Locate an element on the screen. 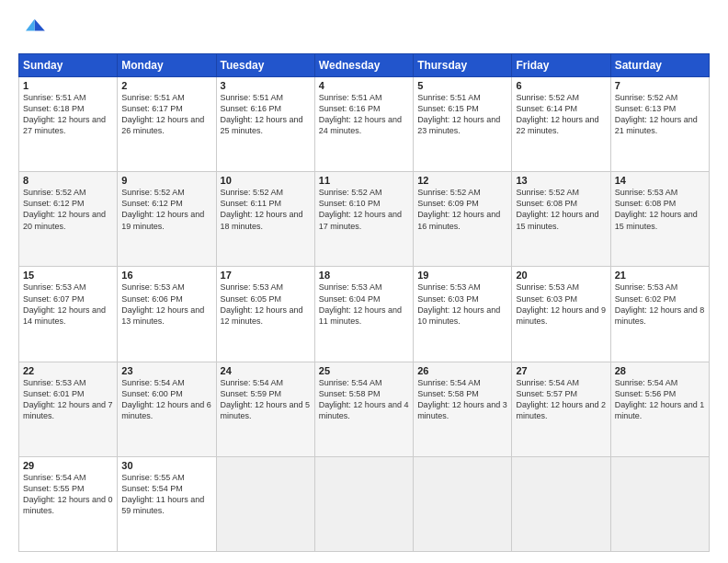 The width and height of the screenshot is (728, 563). calendar-cell: 8 Sunrise: 5:52 AMSunset: 6:12 PMDayligh… is located at coordinates (68, 219).